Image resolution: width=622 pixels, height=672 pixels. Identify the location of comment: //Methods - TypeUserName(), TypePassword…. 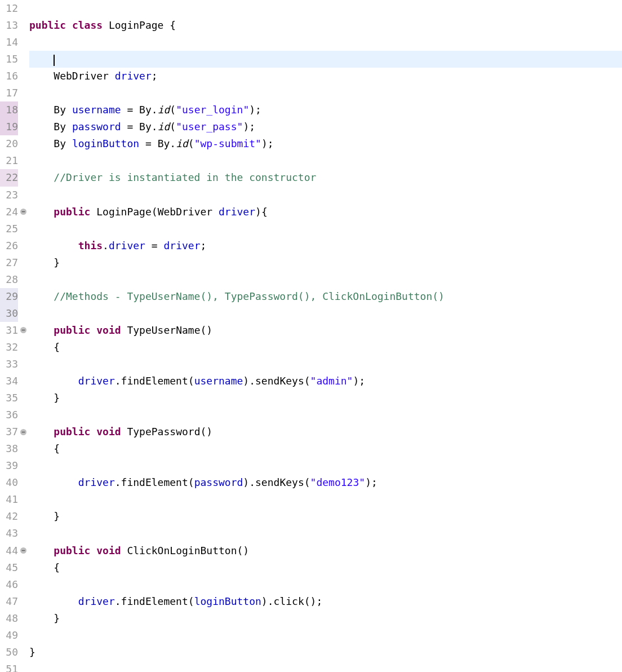
(249, 297).